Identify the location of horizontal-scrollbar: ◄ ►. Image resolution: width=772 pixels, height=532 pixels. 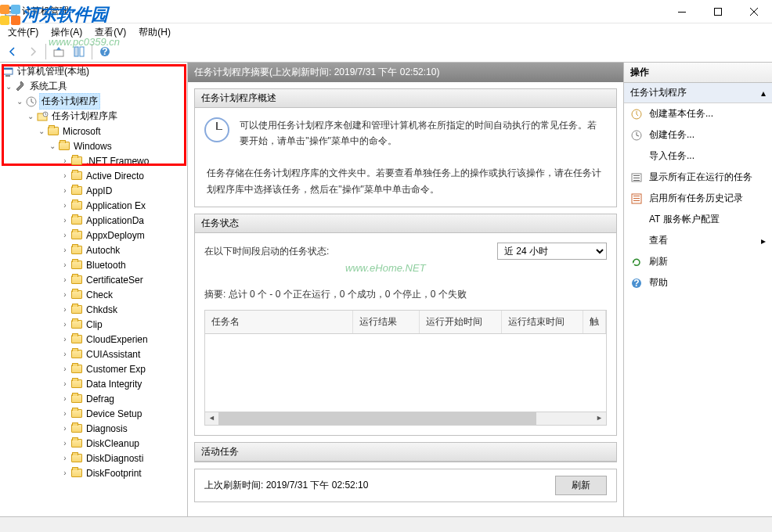
(406, 419).